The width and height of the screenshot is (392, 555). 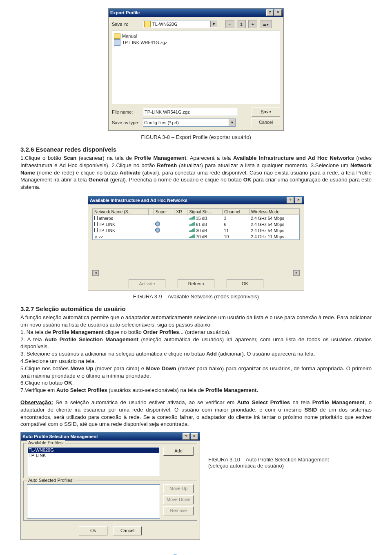 What do you see at coordinates (129, 36) in the screenshot?
I see `file-name: Manual` at bounding box center [129, 36].